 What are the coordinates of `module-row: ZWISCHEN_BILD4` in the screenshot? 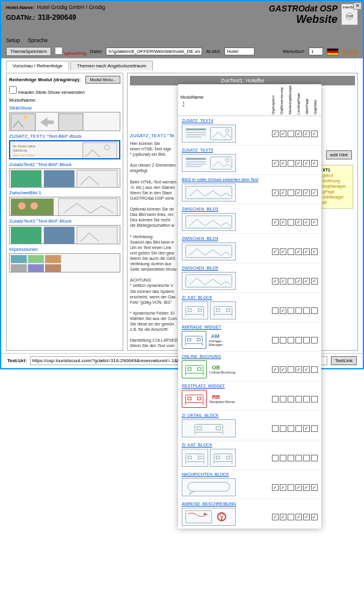 It's located at (250, 249).